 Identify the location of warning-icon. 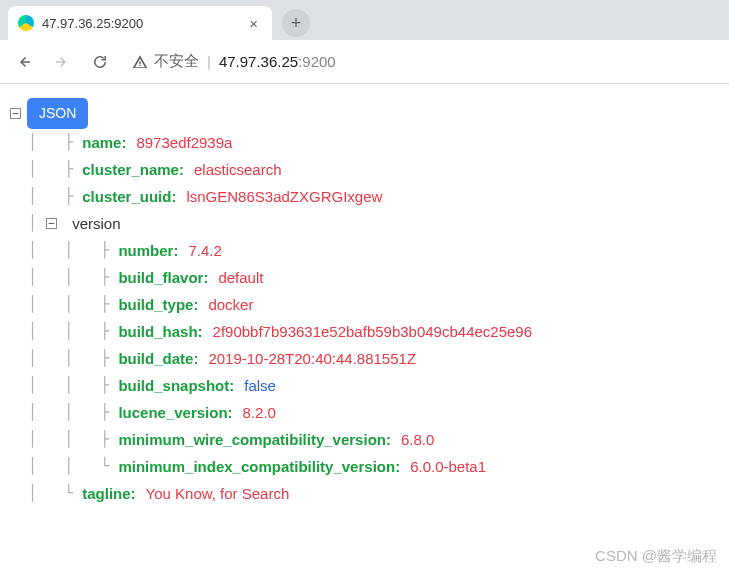
(140, 62).